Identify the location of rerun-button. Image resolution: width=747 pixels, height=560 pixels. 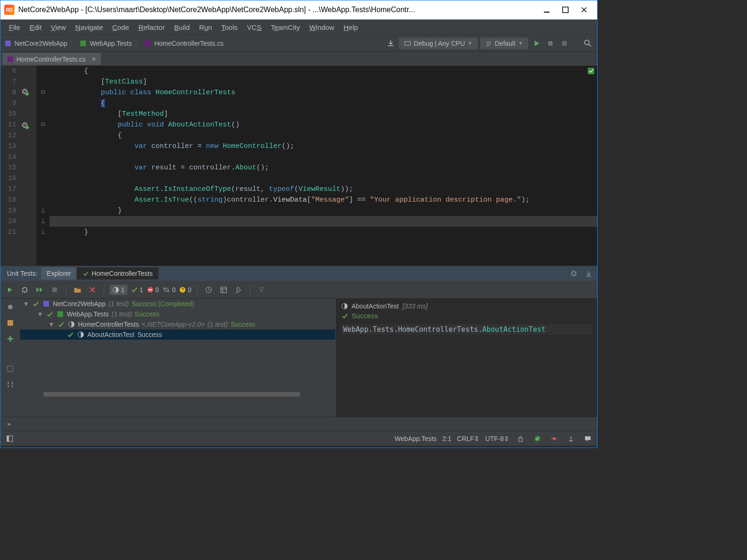
(25, 290).